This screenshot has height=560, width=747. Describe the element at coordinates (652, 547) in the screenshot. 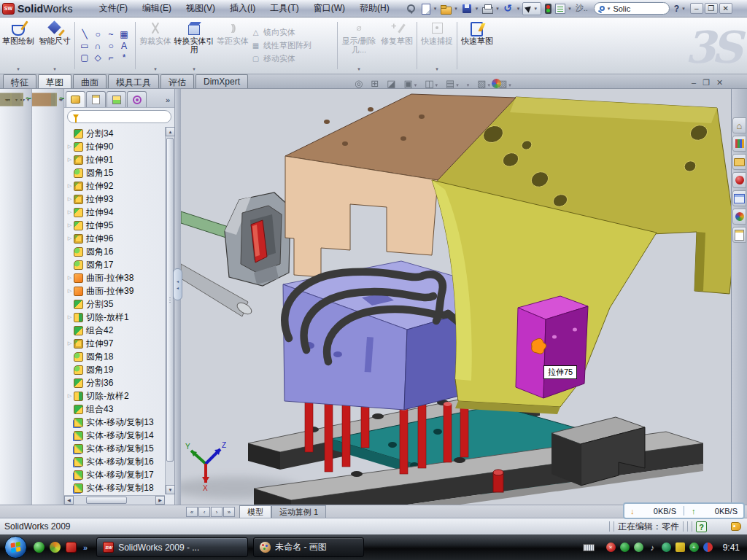

I see `volume-tray-icon: ♪` at that location.